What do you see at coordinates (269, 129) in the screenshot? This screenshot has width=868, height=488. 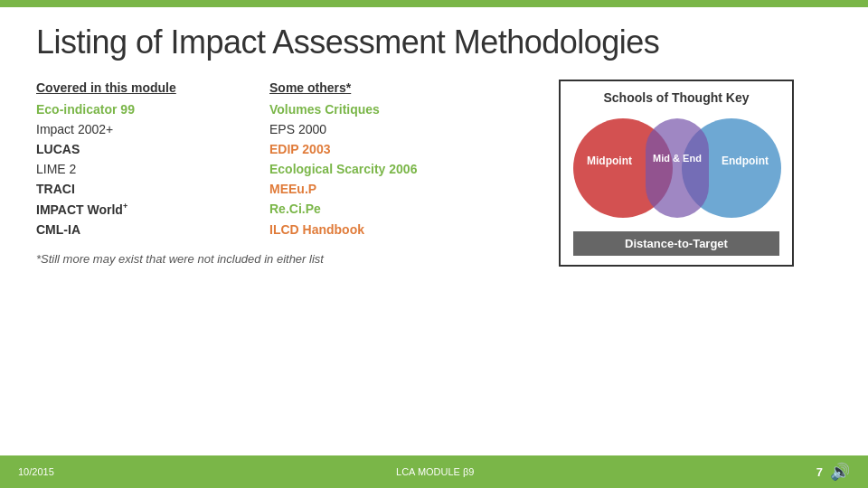 I see `table-row: Impact 2002+ EPS 2000` at bounding box center [269, 129].